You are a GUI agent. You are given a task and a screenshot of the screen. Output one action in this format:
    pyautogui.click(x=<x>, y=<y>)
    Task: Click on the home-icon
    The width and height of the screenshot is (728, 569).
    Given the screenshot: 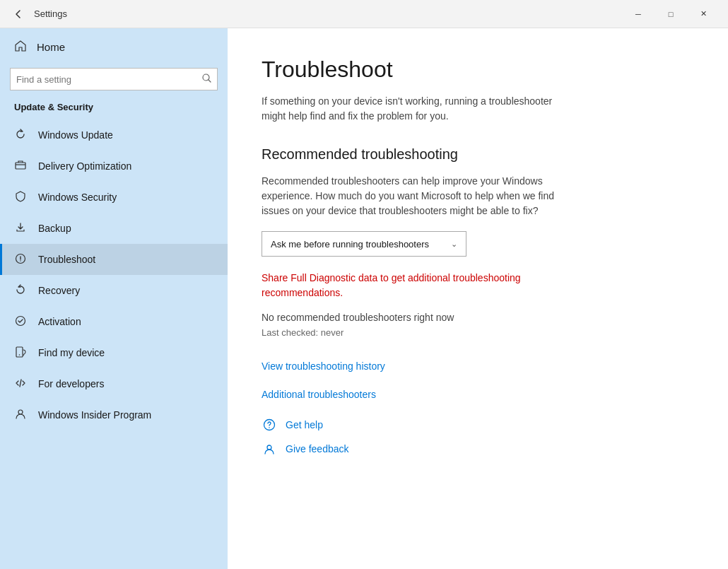 What is the action you would take?
    pyautogui.click(x=20, y=47)
    